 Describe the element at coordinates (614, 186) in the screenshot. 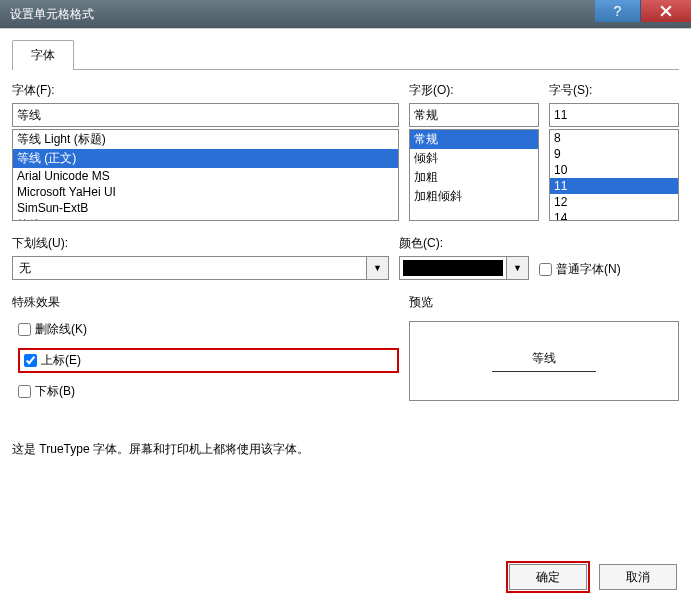

I see `list-item: 11` at that location.